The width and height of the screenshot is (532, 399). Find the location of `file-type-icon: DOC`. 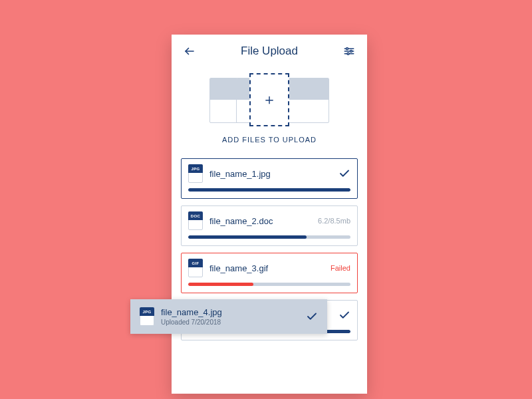

file-type-icon: DOC is located at coordinates (196, 221).